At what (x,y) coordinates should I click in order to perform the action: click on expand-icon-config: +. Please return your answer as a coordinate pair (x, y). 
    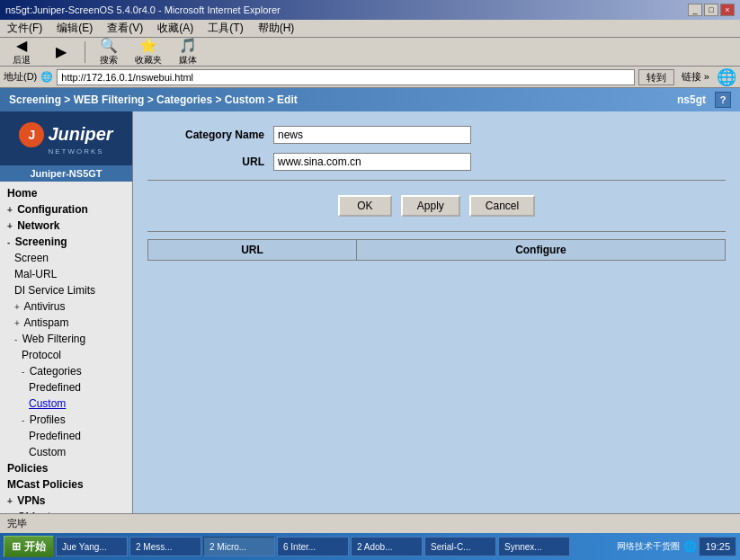
    Looking at the image, I should click on (10, 210).